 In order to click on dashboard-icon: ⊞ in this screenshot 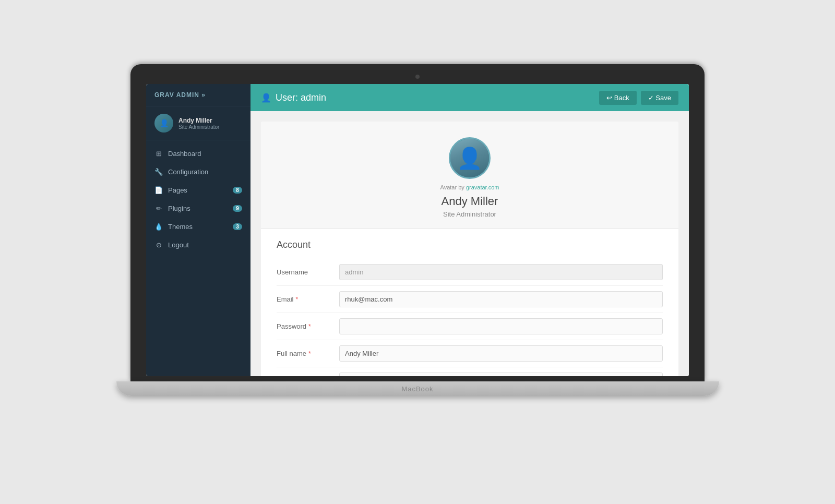, I will do `click(159, 153)`.